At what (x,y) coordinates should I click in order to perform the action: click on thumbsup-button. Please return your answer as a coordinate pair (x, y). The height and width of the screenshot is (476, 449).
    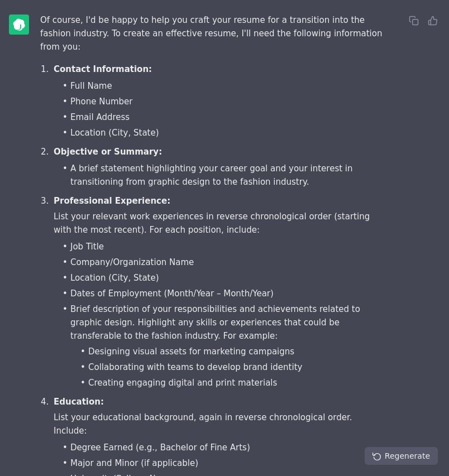
    Looking at the image, I should click on (433, 21).